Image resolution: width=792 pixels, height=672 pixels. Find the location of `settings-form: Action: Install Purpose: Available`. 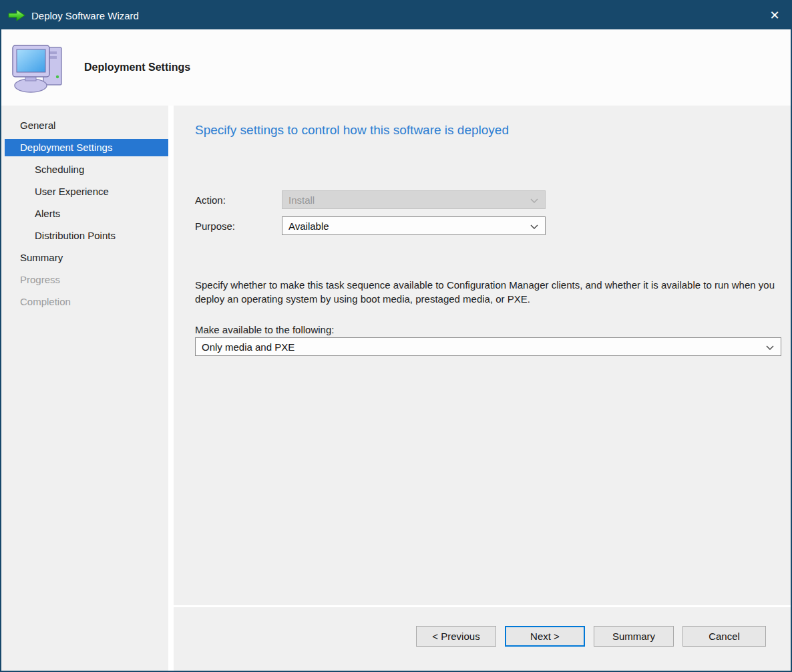

settings-form: Action: Install Purpose: Available is located at coordinates (488, 212).